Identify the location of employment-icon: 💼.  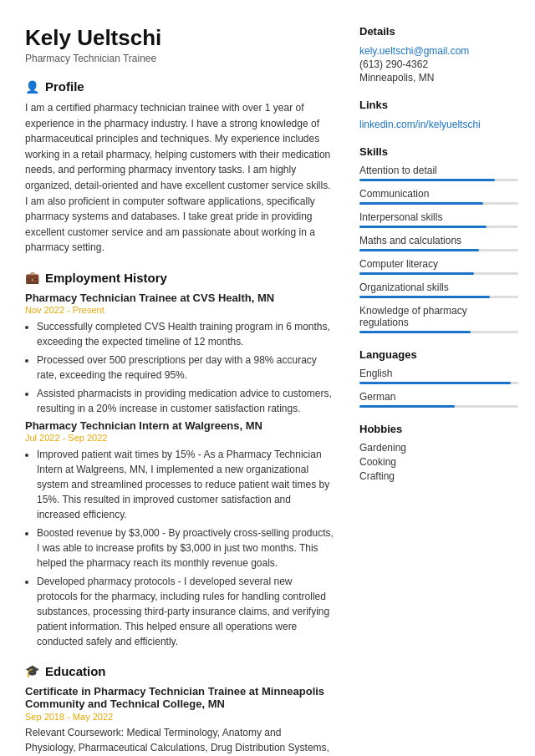
(32, 277).